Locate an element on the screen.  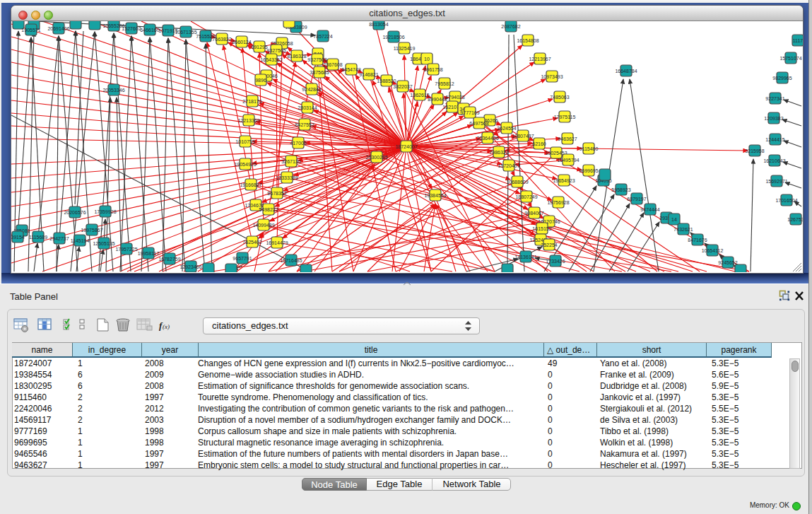
svg-text: 9242848 is located at coordinates (311, 89).